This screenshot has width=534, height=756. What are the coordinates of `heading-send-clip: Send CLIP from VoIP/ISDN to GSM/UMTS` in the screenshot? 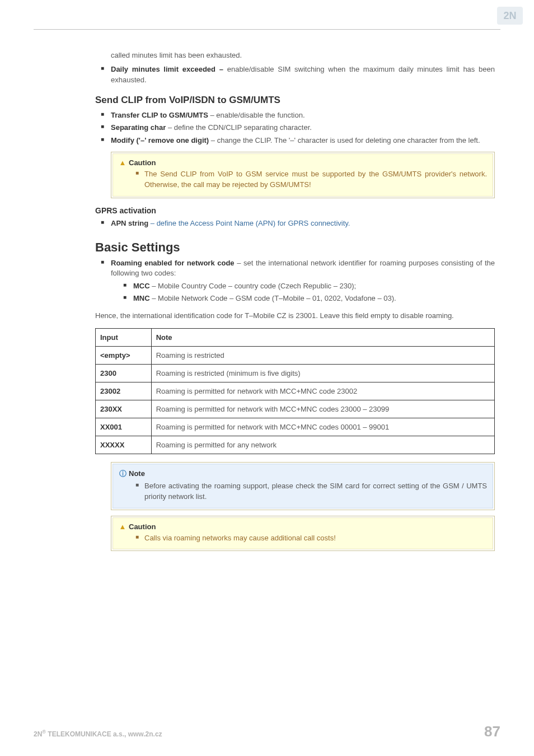 It's located at (295, 100).